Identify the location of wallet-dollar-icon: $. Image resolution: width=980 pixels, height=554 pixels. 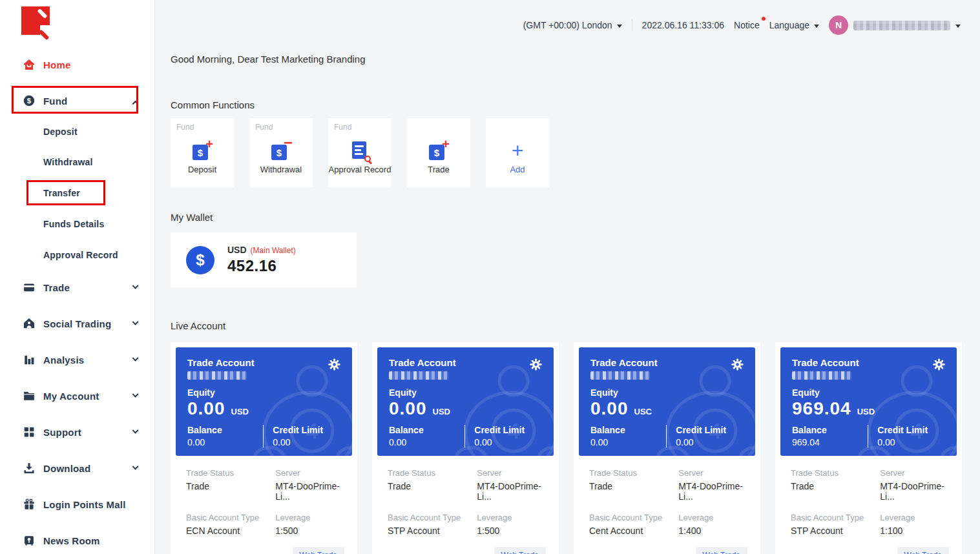
(200, 260).